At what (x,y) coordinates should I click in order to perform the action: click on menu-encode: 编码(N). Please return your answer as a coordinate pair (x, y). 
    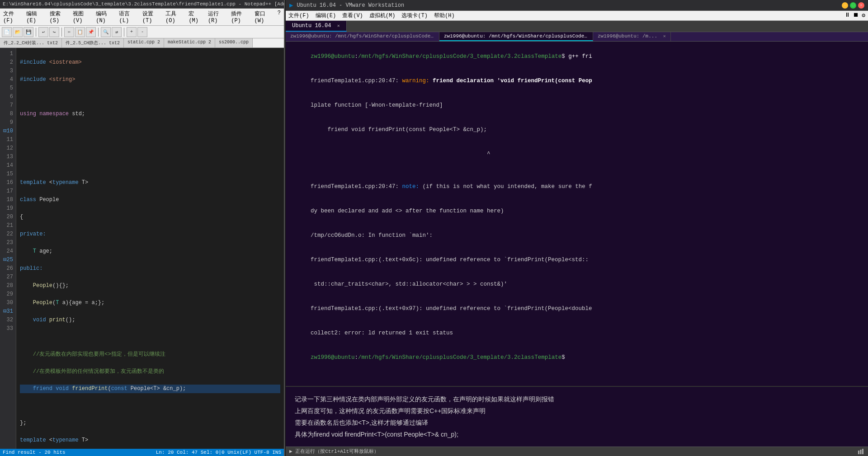
    Looking at the image, I should click on (103, 17).